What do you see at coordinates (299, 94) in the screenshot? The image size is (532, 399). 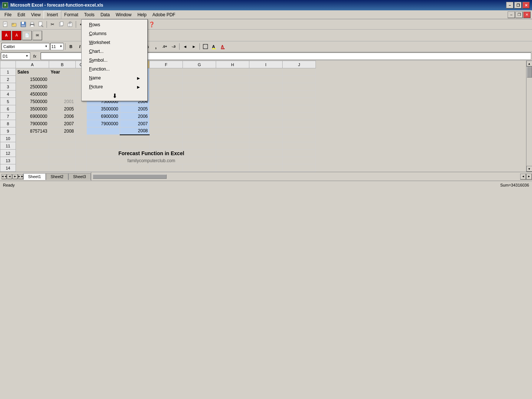 I see `cell-J4` at bounding box center [299, 94].